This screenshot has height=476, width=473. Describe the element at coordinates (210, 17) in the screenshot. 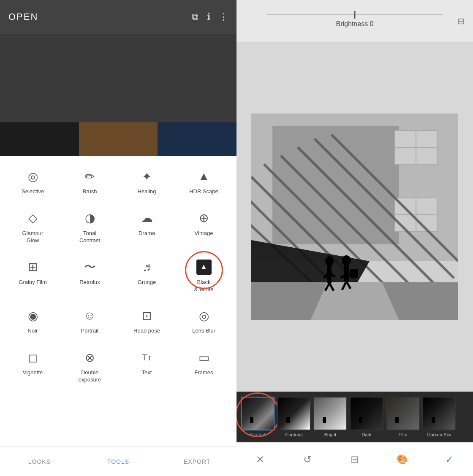

I see `header-icons: ⧉ ℹ ⋮` at that location.